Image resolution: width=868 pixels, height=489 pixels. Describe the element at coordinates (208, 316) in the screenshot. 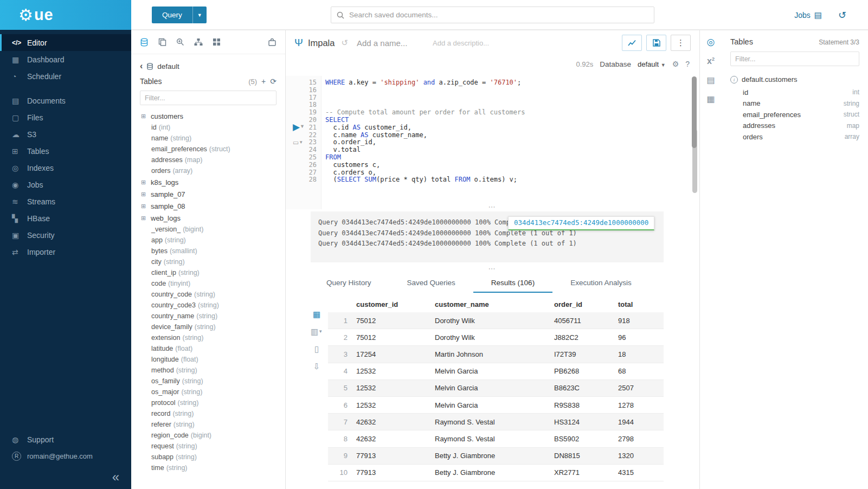

I see `assist-column: country_name(string)` at that location.